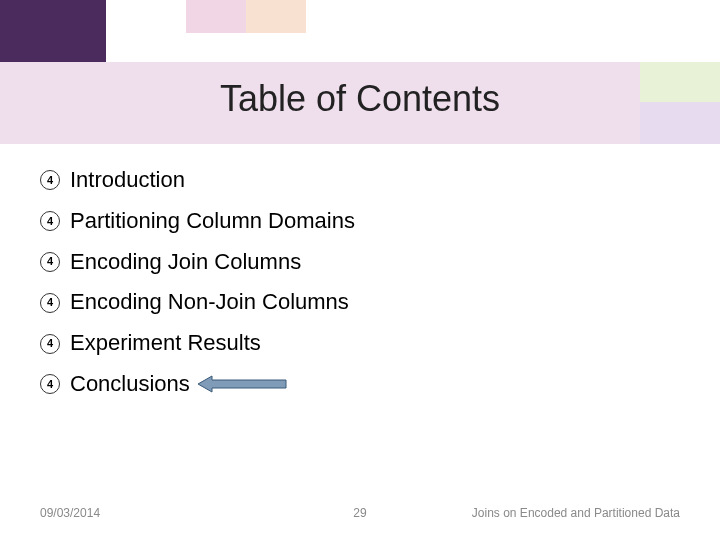  What do you see at coordinates (360, 384) in the screenshot?
I see `list-item: 4 Conclusions` at bounding box center [360, 384].